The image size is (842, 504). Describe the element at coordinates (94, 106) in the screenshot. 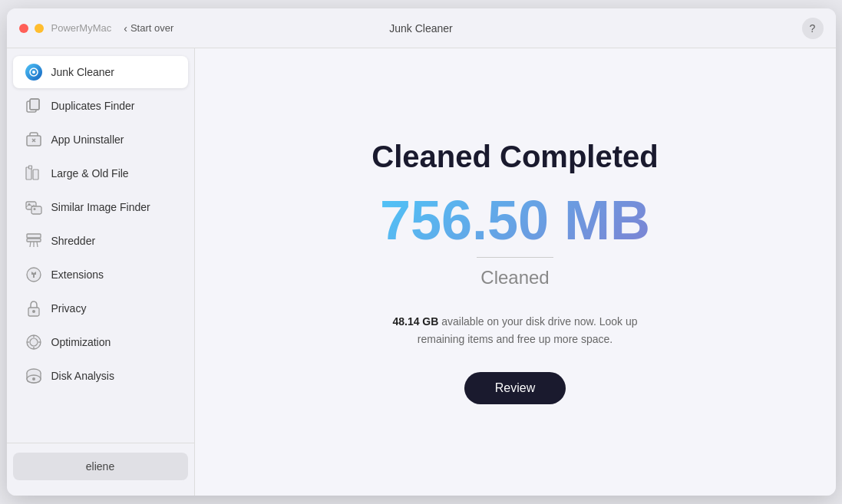

I see `sidebar-duplicates-label: Duplicates Finder` at that location.